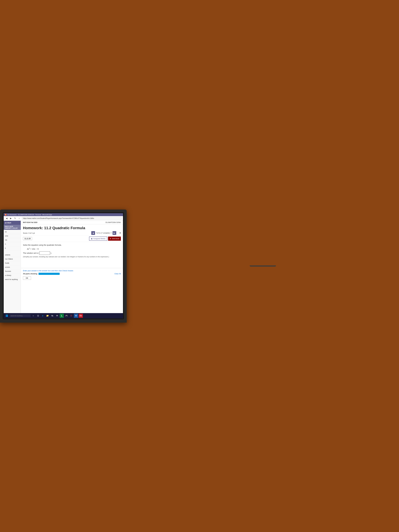  I want to click on sidebar: ab Math RINCE GEOR OMMUNITY COLLEC es om…, so click(12, 267).